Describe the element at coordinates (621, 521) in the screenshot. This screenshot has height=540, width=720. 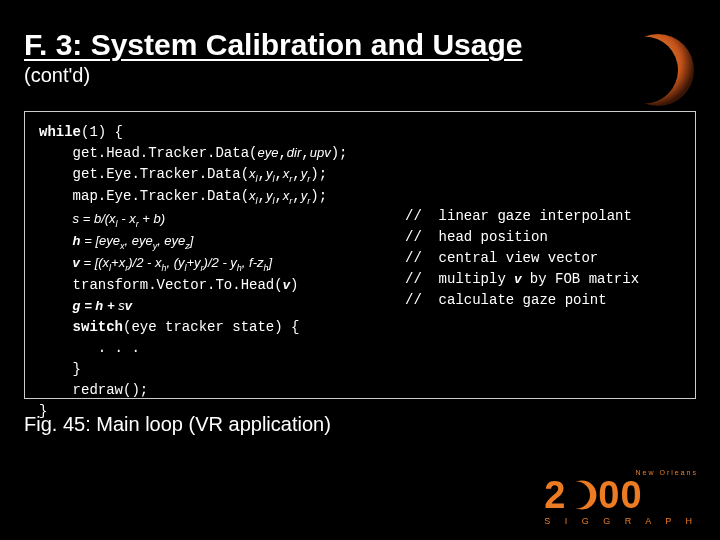
I see `logo-name: S I G G R A P H` at that location.